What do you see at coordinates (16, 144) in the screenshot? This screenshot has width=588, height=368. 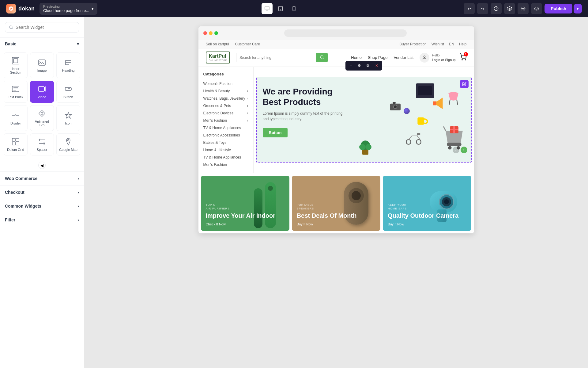 I see `widget-dokan-grid: Dokan Grid` at bounding box center [16, 144].